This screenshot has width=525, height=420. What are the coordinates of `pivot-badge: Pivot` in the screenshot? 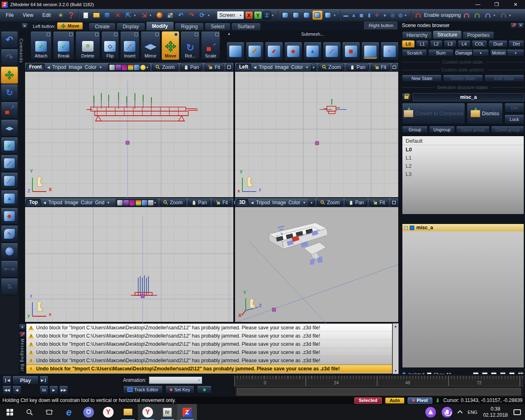 It's located at (420, 400).